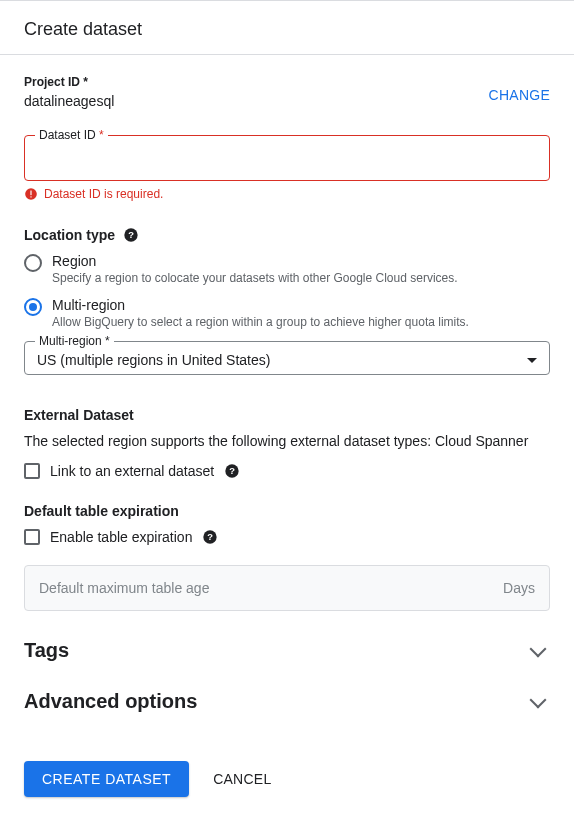  Describe the element at coordinates (287, 702) in the screenshot. I see `advanced-options-toggle: Advanced options` at that location.